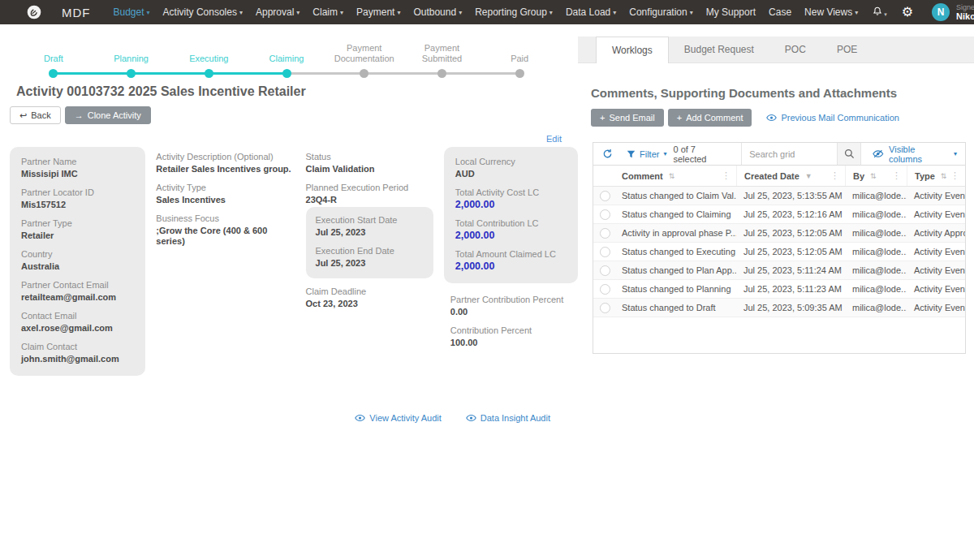 The height and width of the screenshot is (560, 974). Describe the element at coordinates (675, 175) in the screenshot. I see `column-header-comment: Comment⇅⋮` at that location.